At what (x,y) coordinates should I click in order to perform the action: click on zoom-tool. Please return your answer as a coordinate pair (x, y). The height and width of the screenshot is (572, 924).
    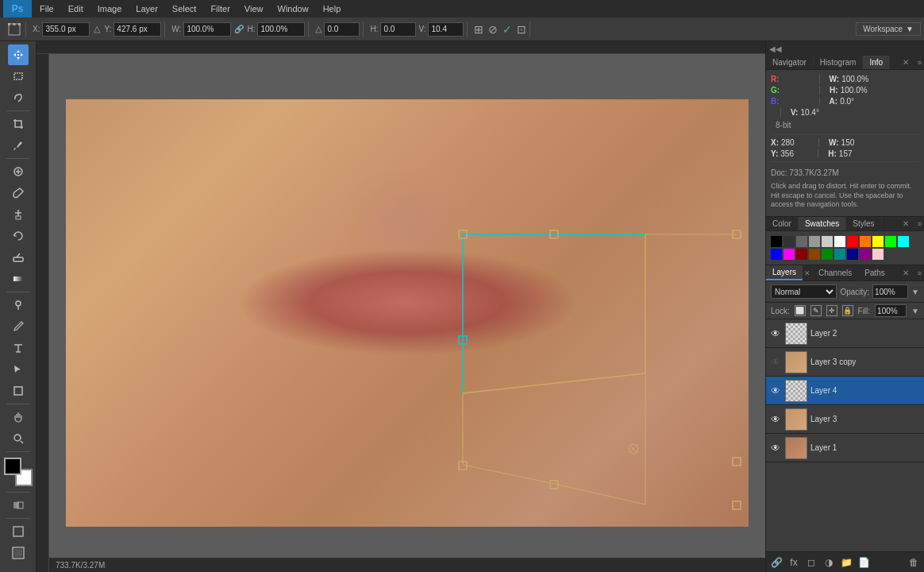
    Looking at the image, I should click on (18, 439).